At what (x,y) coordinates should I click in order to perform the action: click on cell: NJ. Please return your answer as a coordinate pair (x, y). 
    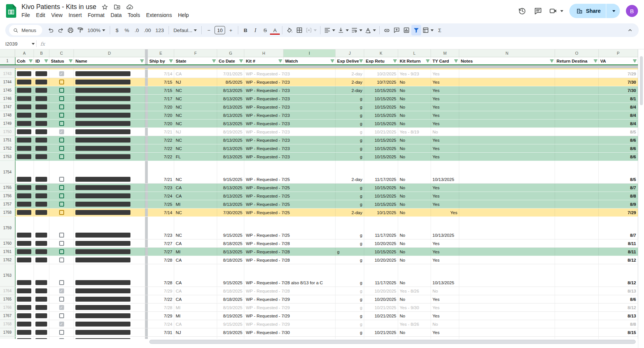
    Looking at the image, I should click on (196, 333).